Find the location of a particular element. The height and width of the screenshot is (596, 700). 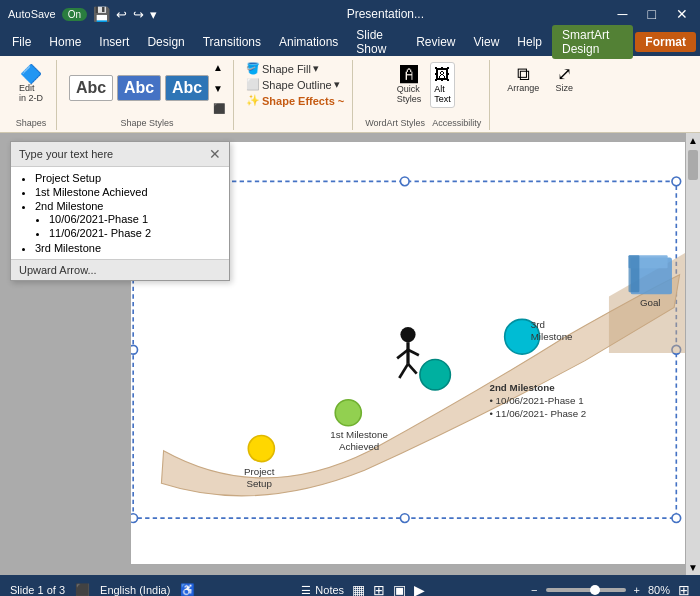

alt-text-icon: 🖼 is located at coordinates (442, 75).